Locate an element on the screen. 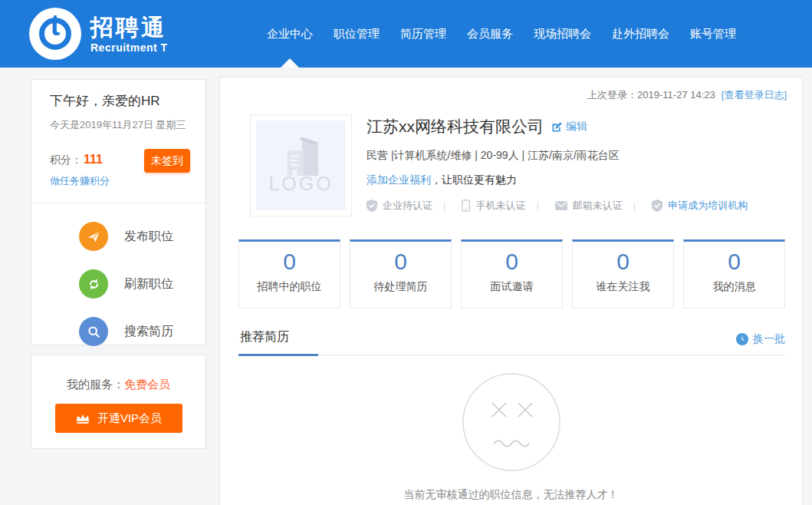 The image size is (812, 505). refresh-job-action: 刷新职位 is located at coordinates (143, 284).